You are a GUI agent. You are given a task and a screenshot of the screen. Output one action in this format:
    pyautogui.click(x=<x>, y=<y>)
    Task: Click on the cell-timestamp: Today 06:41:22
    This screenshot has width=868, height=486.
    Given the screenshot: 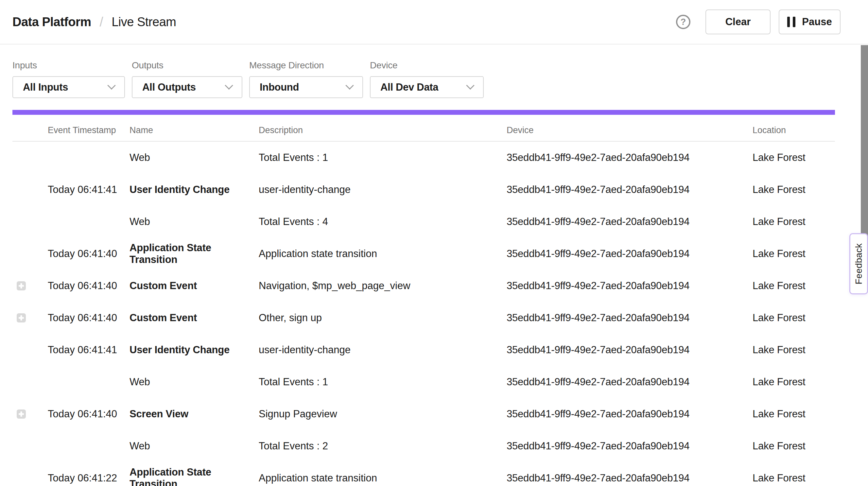 What is the action you would take?
    pyautogui.click(x=89, y=478)
    